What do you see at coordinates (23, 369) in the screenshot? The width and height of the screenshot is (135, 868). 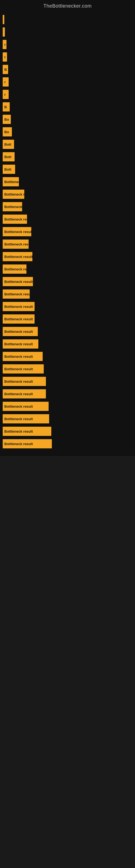 I see `bar-29: Bottleneck result` at bounding box center [23, 369].